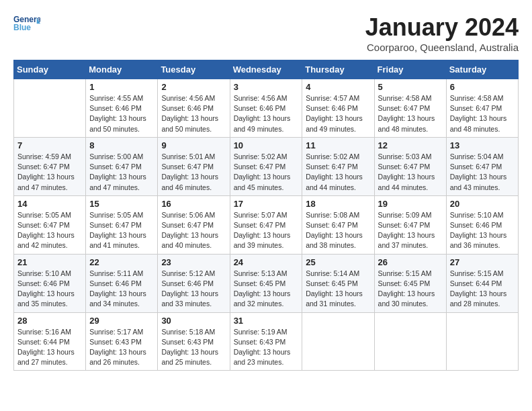 This screenshot has width=532, height=411. I want to click on day-number: 22, so click(122, 262).